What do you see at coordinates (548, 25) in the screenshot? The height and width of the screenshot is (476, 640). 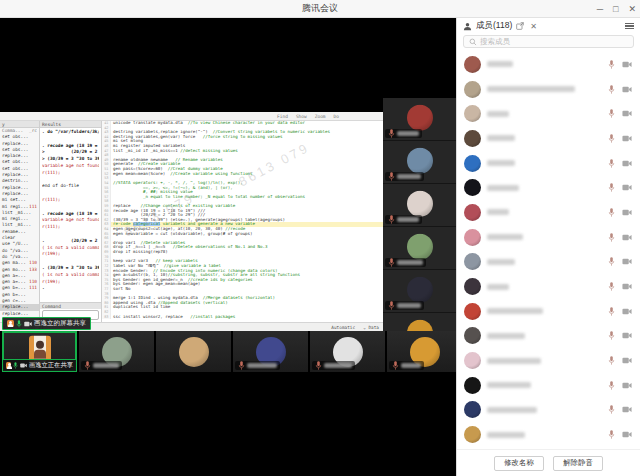 I see `members-header: 成员(118) ✕` at bounding box center [548, 25].